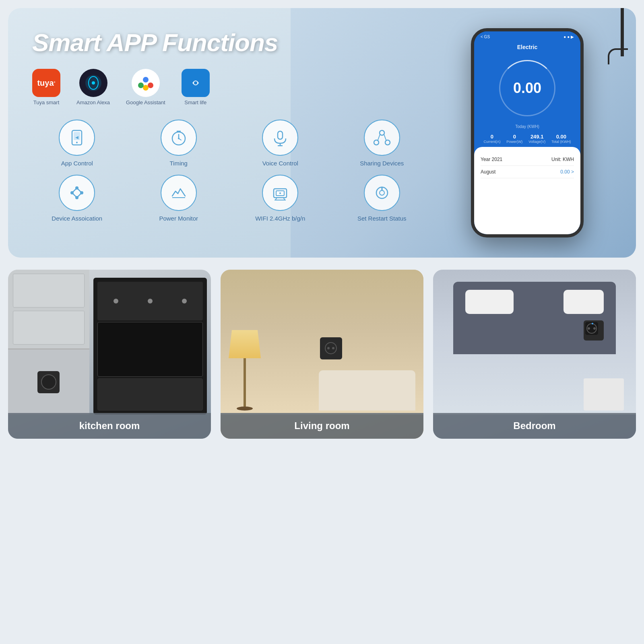  Describe the element at coordinates (93, 83) in the screenshot. I see `alexa-logo-icon` at that location.